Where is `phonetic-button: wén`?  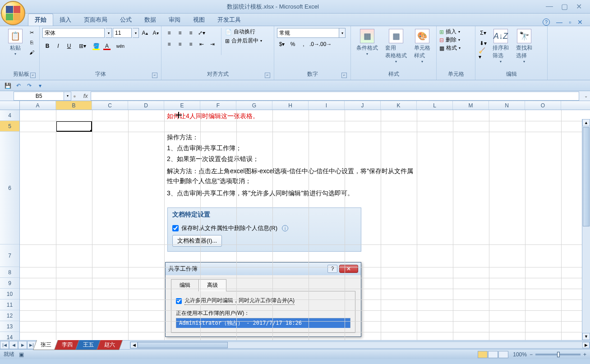
phonetic-button: wén is located at coordinates (120, 46).